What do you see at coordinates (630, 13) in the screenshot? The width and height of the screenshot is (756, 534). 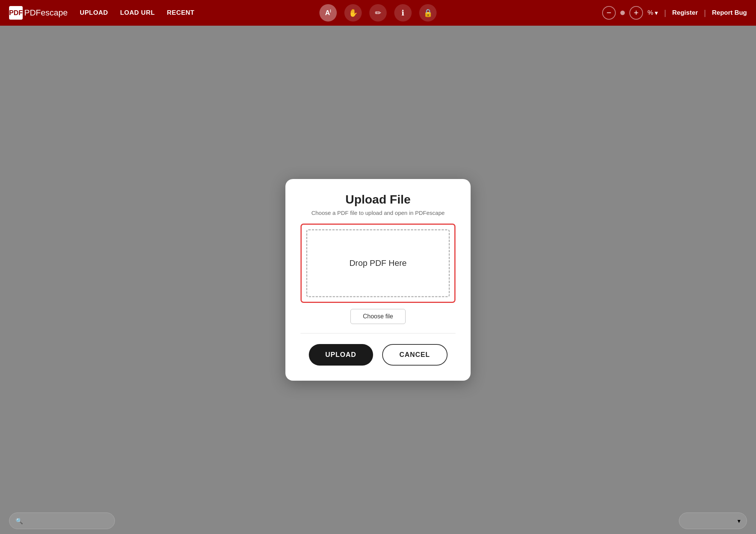 I see `zoom-controls: − + % ▾` at bounding box center [630, 13].